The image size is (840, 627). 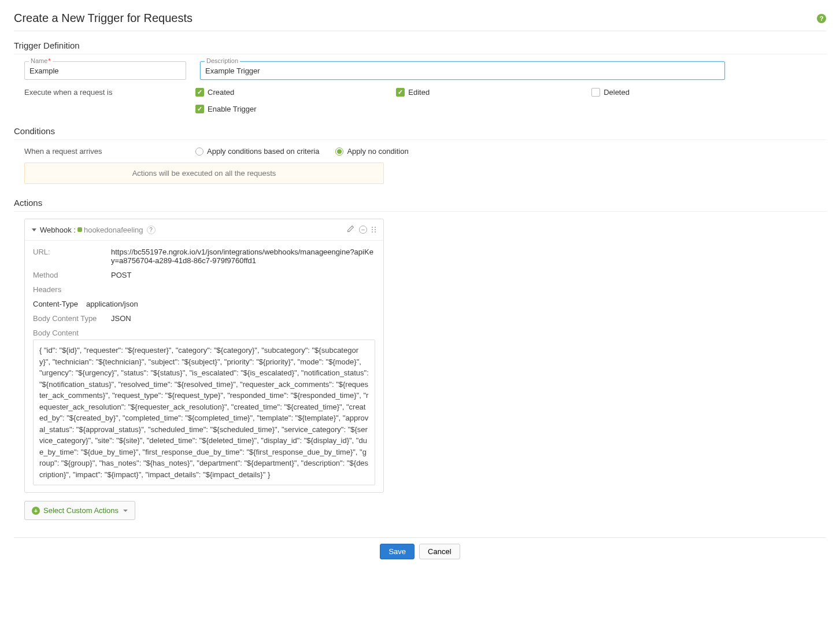 What do you see at coordinates (72, 333) in the screenshot?
I see `body-content-label: Body Content` at bounding box center [72, 333].